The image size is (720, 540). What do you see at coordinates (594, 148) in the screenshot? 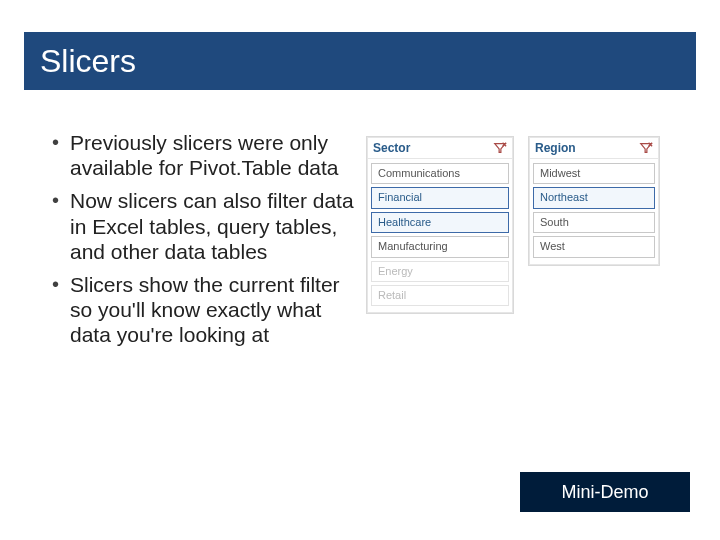
I see `slicer-header: Region` at bounding box center [594, 148].